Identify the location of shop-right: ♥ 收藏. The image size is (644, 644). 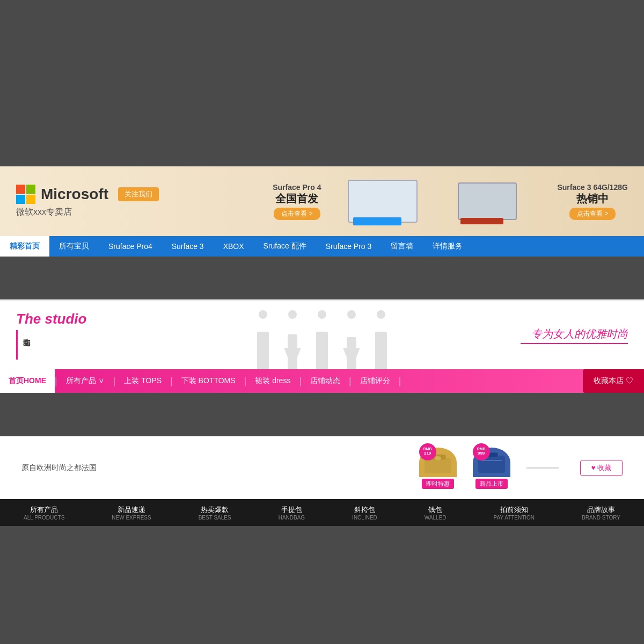
(601, 468).